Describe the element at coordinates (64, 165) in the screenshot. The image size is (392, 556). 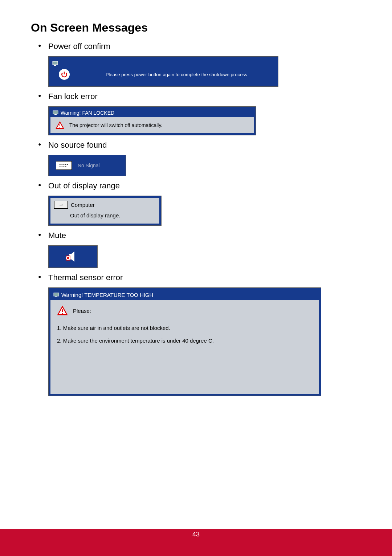
I see `vga-icon: ● ● ● ● ●● ● ● ●` at that location.